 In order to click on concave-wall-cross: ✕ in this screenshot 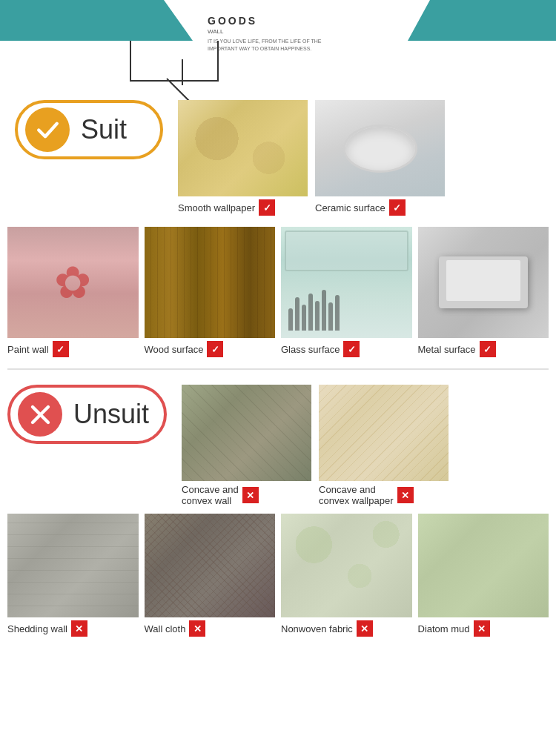, I will do `click(251, 495)`.